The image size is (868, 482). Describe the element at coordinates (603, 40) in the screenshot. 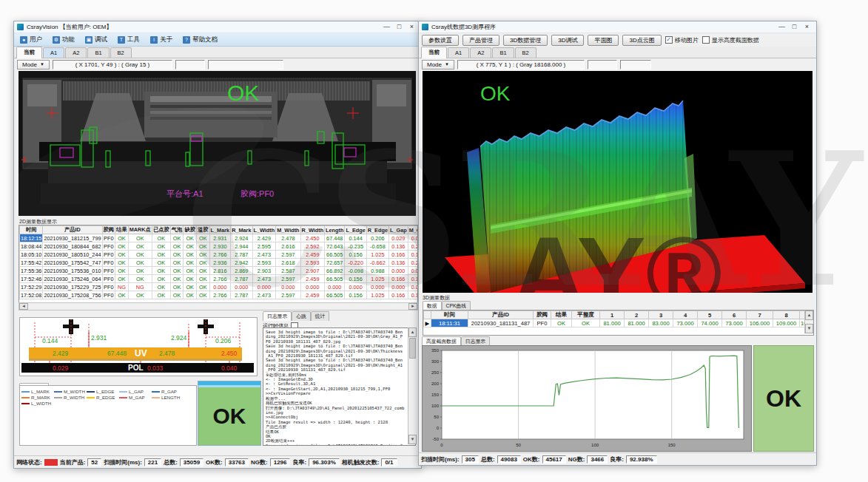

I see `toolbar-button-平面图: 平面图` at that location.